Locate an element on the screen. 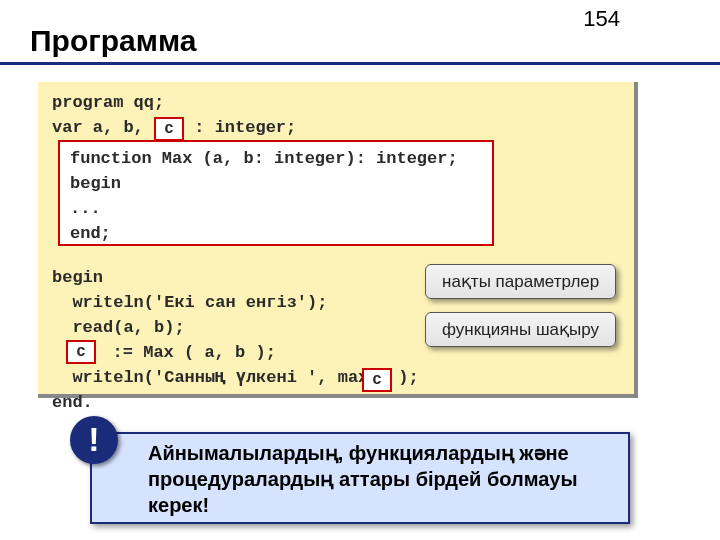 The image size is (720, 540). code-line: var a, b, is located at coordinates (103, 128).